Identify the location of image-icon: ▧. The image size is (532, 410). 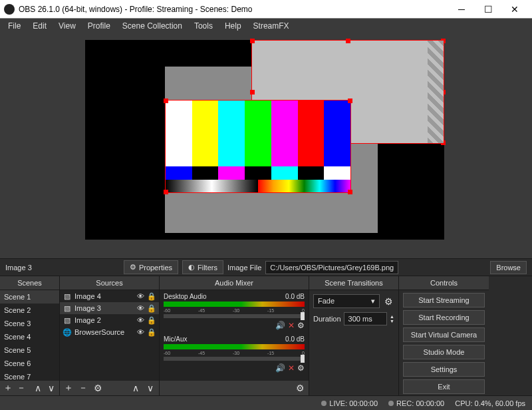
(67, 296).